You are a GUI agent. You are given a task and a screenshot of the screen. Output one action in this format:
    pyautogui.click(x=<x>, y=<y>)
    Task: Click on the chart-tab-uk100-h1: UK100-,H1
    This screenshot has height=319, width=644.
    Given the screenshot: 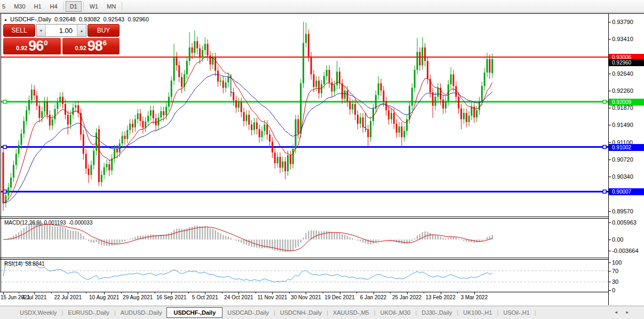 What is the action you would take?
    pyautogui.click(x=478, y=313)
    